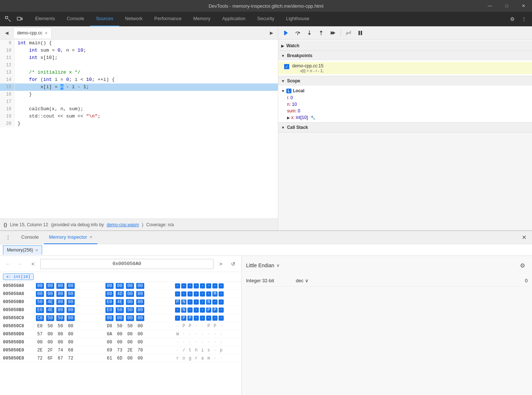  What do you see at coordinates (341, 33) in the screenshot?
I see `debug-divider` at bounding box center [341, 33].